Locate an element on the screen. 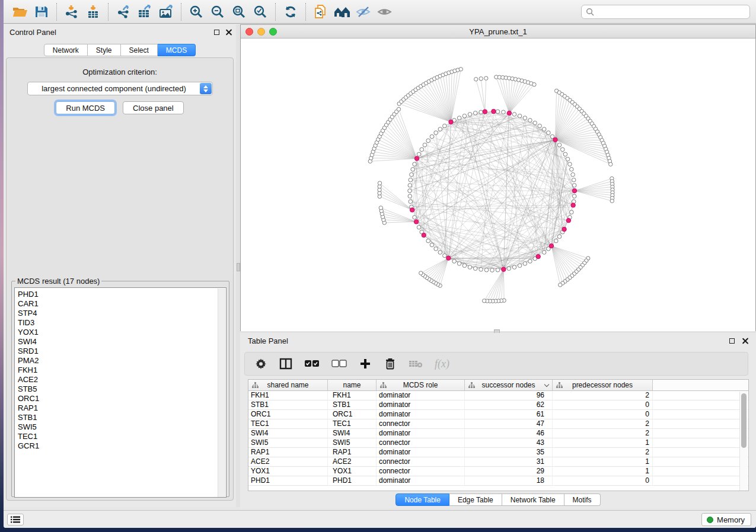  show-all-button is located at coordinates (385, 12).